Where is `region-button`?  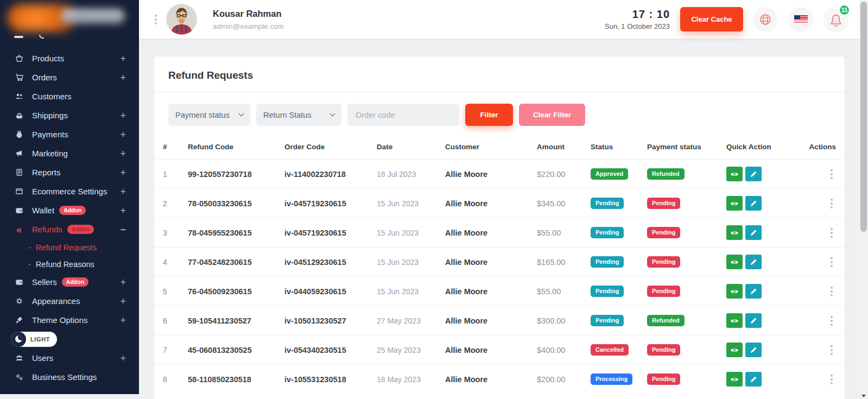 region-button is located at coordinates (801, 20).